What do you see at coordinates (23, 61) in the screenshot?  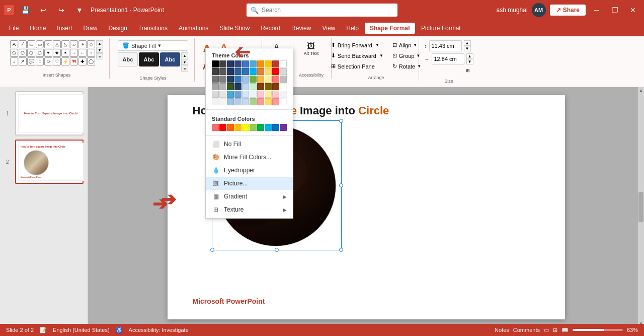 I see `shape-curved-arrow: ↗` at bounding box center [23, 61].